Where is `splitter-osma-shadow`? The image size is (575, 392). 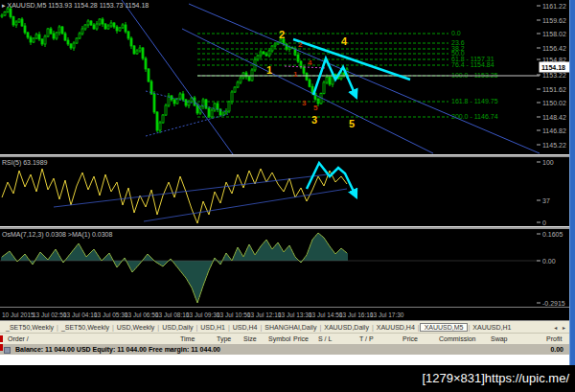
splitter-osma-shadow is located at coordinates (286, 228).